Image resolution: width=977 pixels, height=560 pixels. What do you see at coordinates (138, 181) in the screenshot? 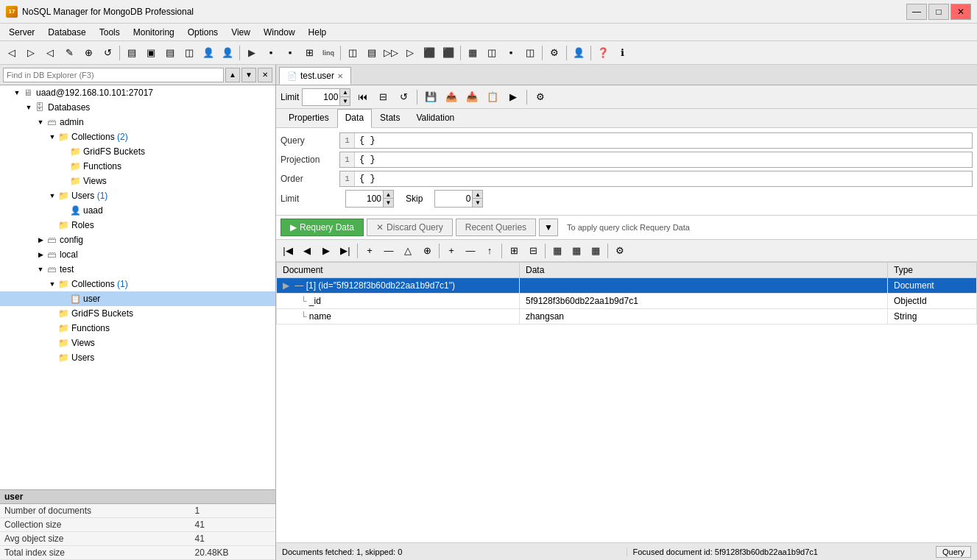
I see `tree-node-admin-views: 📁 Views` at bounding box center [138, 181].